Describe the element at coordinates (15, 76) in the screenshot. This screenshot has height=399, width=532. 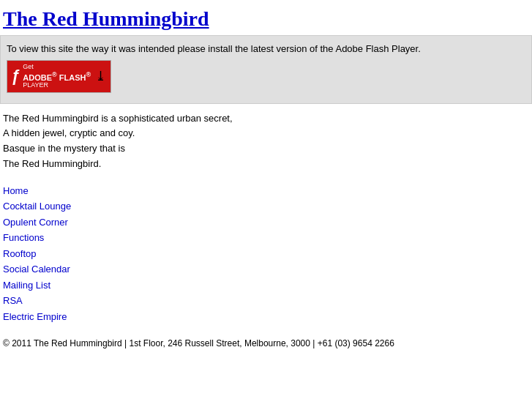
I see `flash-f-letter: ƒ` at that location.